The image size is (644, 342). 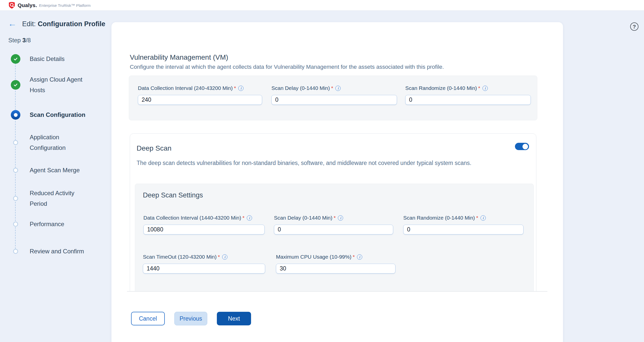 I want to click on back-arrow-icon: ←, so click(x=12, y=24).